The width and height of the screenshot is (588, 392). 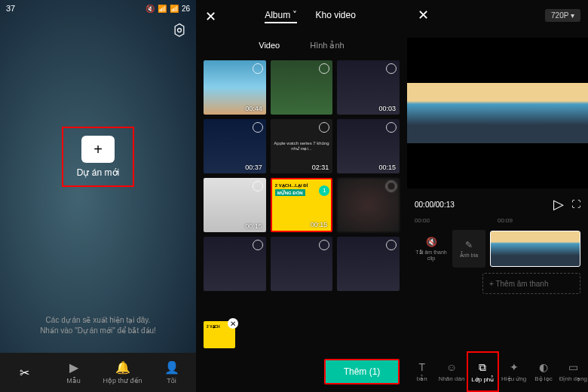 What do you see at coordinates (233, 323) in the screenshot?
I see `remove-selected-button: ✕` at bounding box center [233, 323].